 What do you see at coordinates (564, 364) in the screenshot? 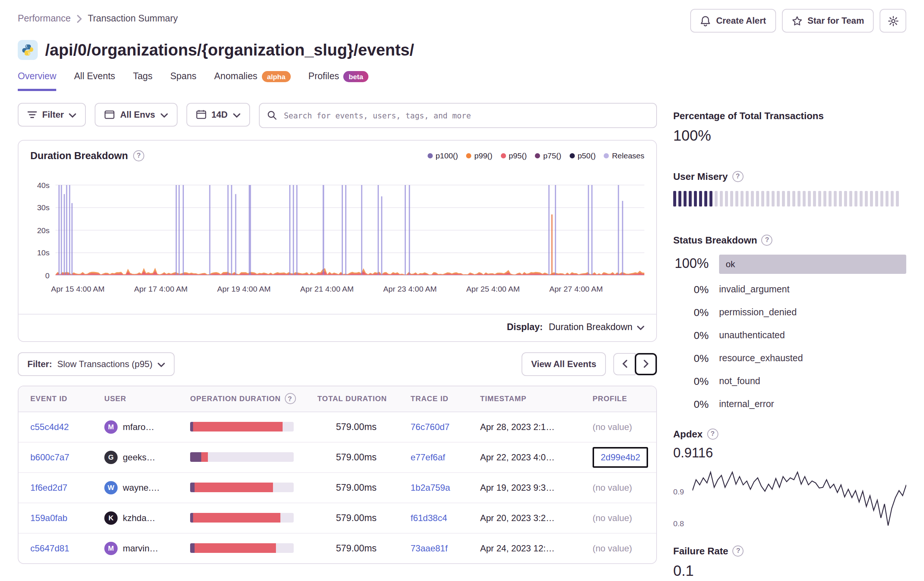
I see `view-all-events-button: View All Events` at bounding box center [564, 364].